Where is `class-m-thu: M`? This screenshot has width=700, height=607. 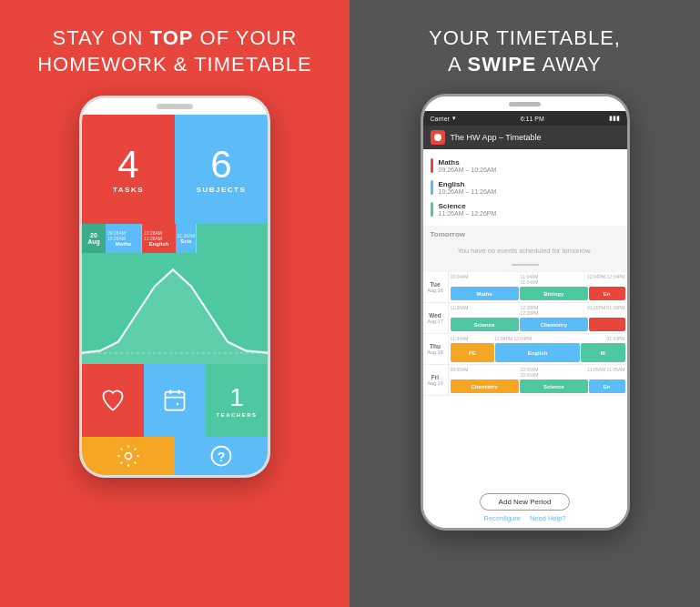 class-m-thu: M is located at coordinates (603, 353).